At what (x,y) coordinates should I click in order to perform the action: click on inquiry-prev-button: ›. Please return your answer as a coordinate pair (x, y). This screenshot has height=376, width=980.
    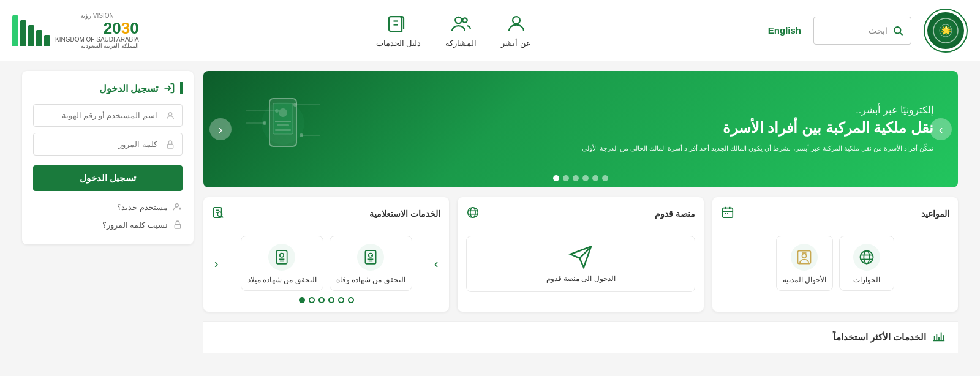
    Looking at the image, I should click on (436, 263).